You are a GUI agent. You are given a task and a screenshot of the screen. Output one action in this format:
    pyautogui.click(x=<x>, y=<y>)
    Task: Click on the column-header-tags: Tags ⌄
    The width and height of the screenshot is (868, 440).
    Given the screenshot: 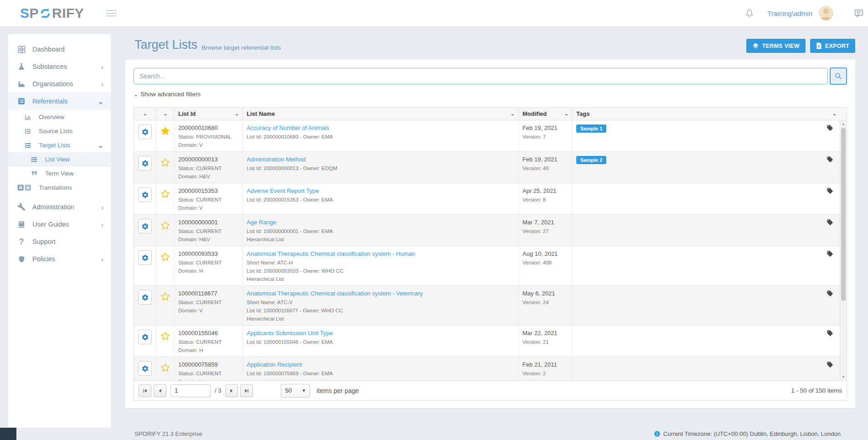 What is the action you would take?
    pyautogui.click(x=709, y=114)
    